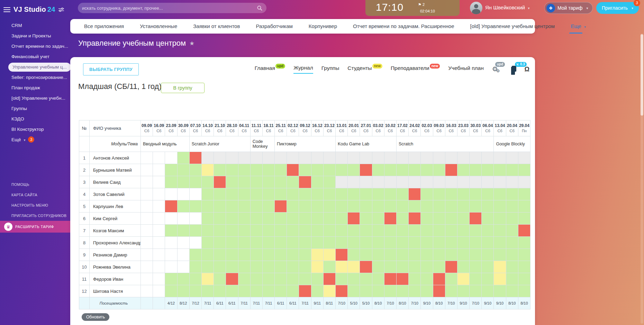  Describe the element at coordinates (35, 216) in the screenshot. I see `sidebar-footer-link: ПРИГЛАСИТЬ СОТРУДНИКОВ` at that location.